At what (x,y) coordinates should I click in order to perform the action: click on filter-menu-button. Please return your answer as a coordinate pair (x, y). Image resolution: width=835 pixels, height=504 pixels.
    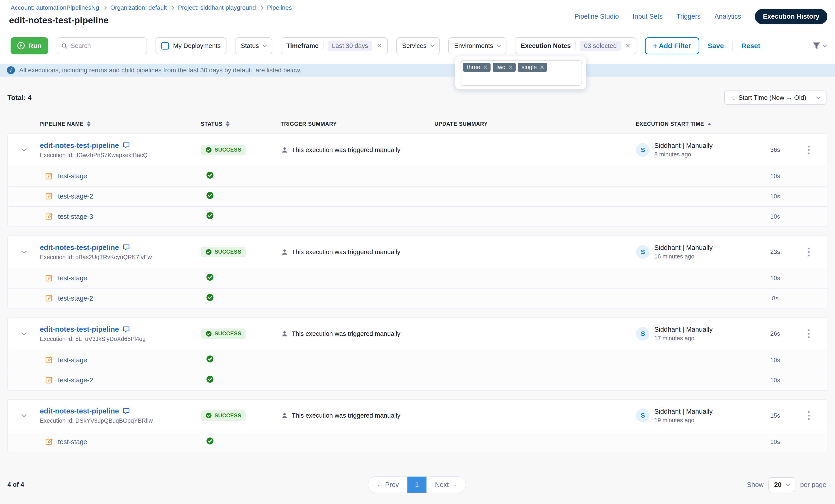
    Looking at the image, I should click on (819, 46).